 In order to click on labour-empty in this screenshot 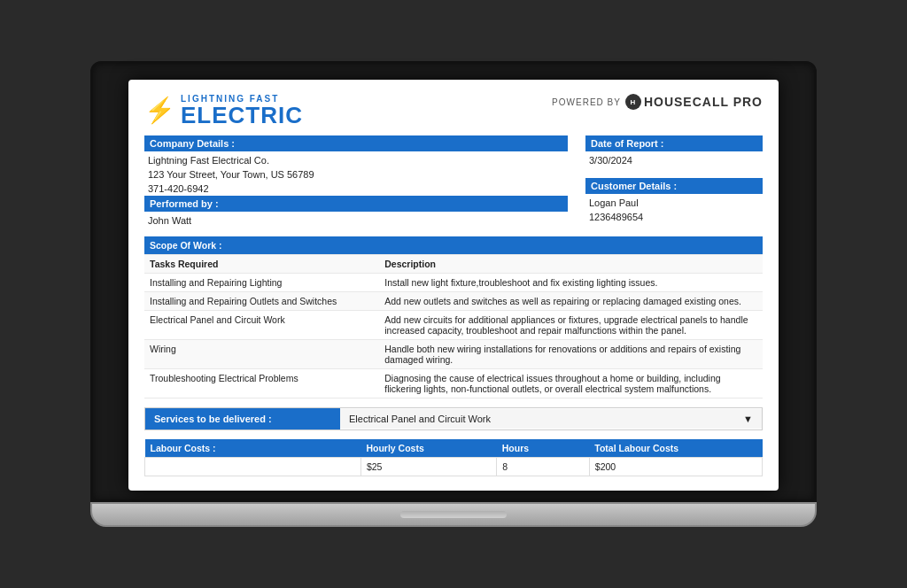, I will do `click(253, 468)`.